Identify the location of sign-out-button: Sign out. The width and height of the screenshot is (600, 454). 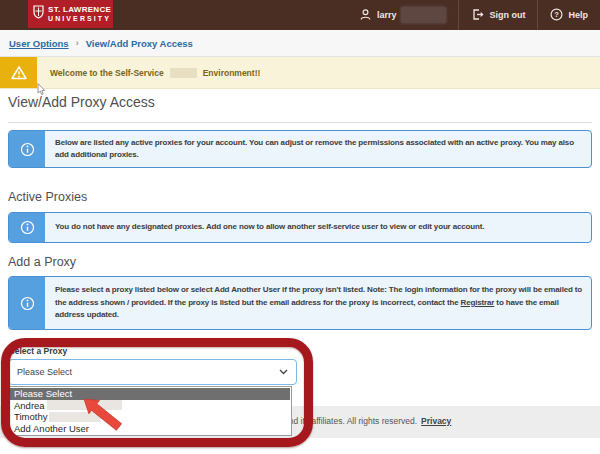
(498, 15).